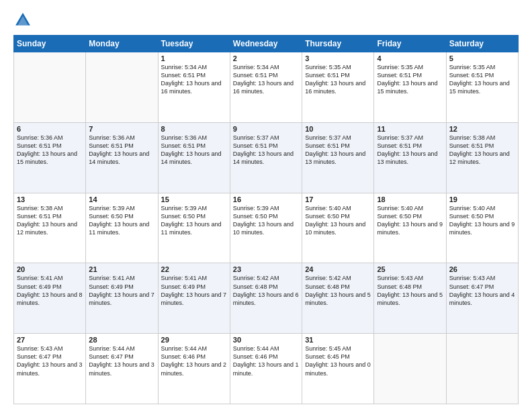  What do you see at coordinates (338, 361) in the screenshot?
I see `cell-info: Sunrise: 5:45 AM Sunset: 6:45 PM Dayligh…` at bounding box center [338, 361].